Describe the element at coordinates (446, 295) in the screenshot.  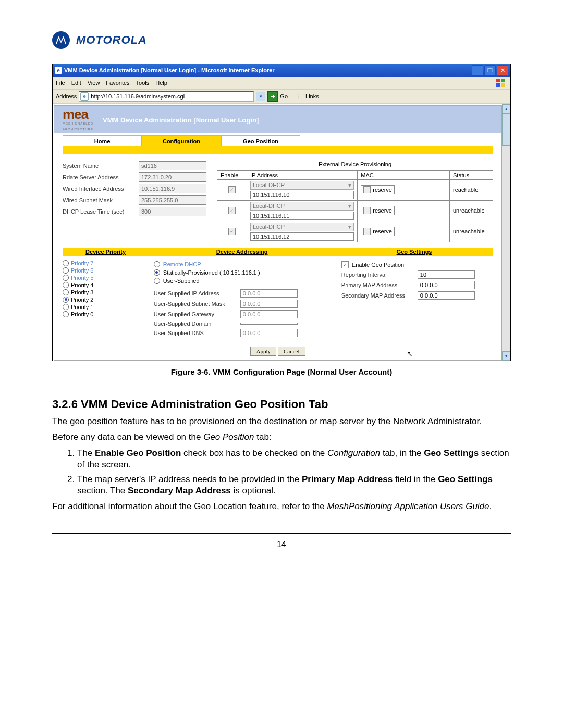
I see `geo-secondary-input: 0.0.0.0` at that location.